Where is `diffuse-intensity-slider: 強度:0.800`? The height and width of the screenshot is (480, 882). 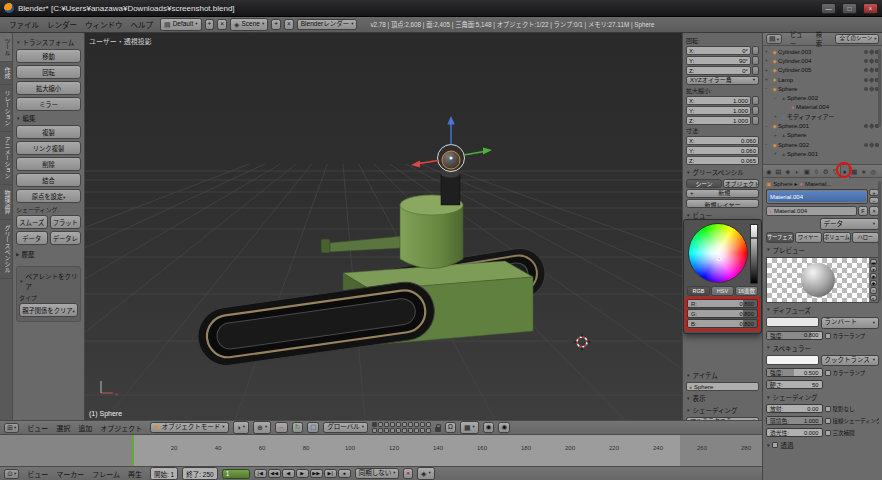
diffuse-intensity-slider: 強度:0.800 is located at coordinates (794, 336).